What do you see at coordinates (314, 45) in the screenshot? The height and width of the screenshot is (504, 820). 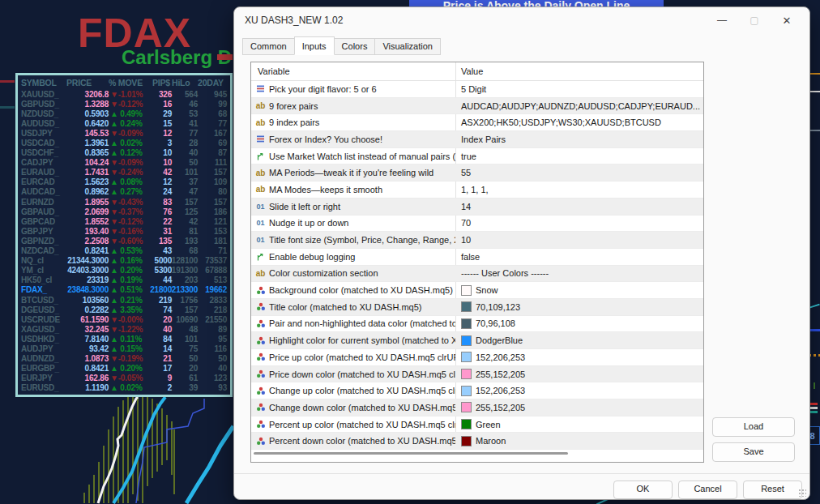 I see `tab-inputs: Inputs` at bounding box center [314, 45].